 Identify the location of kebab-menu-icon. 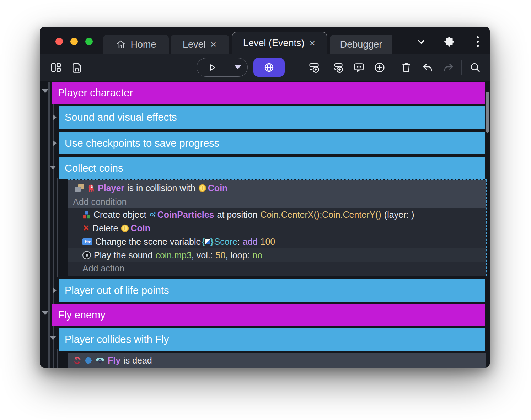
(478, 42).